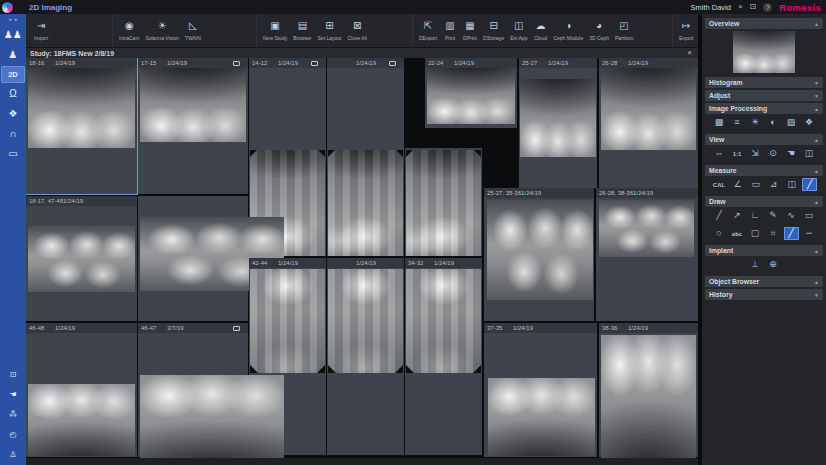  What do you see at coordinates (193, 26) in the screenshot?
I see `twain-icon: ◺` at bounding box center [193, 26].